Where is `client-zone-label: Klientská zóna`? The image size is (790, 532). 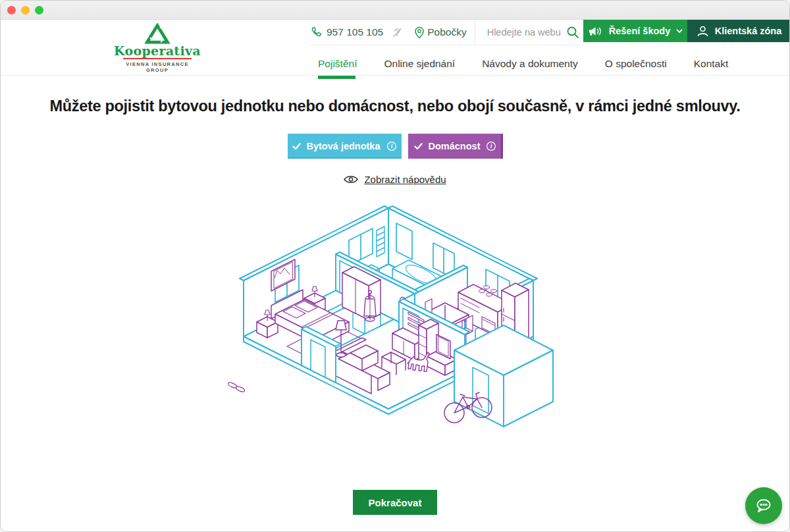
client-zone-label: Klientská zóna is located at coordinates (749, 31).